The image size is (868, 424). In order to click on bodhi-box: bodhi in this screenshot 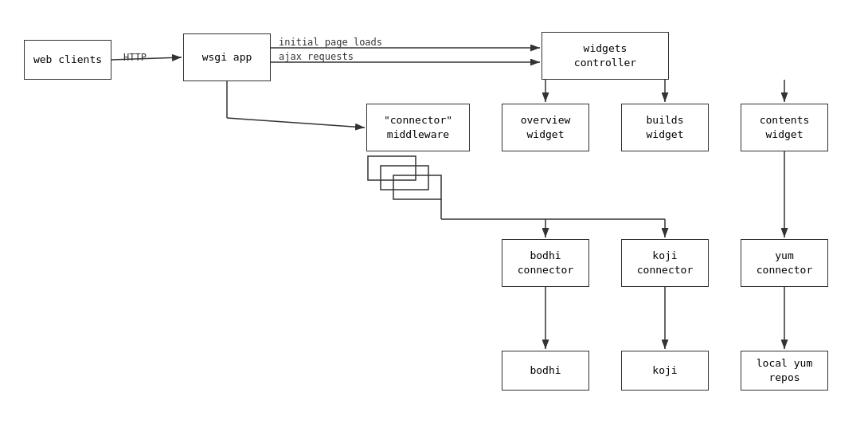, I will do `click(545, 371)`.